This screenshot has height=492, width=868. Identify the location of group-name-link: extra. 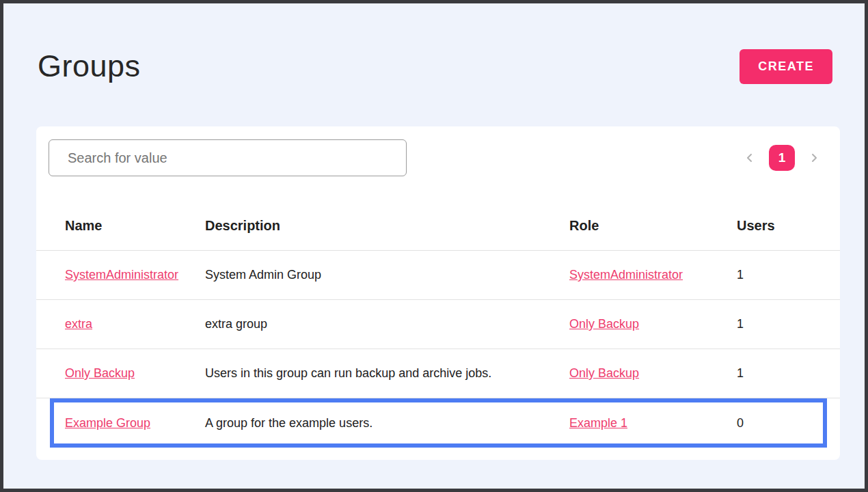
(79, 324).